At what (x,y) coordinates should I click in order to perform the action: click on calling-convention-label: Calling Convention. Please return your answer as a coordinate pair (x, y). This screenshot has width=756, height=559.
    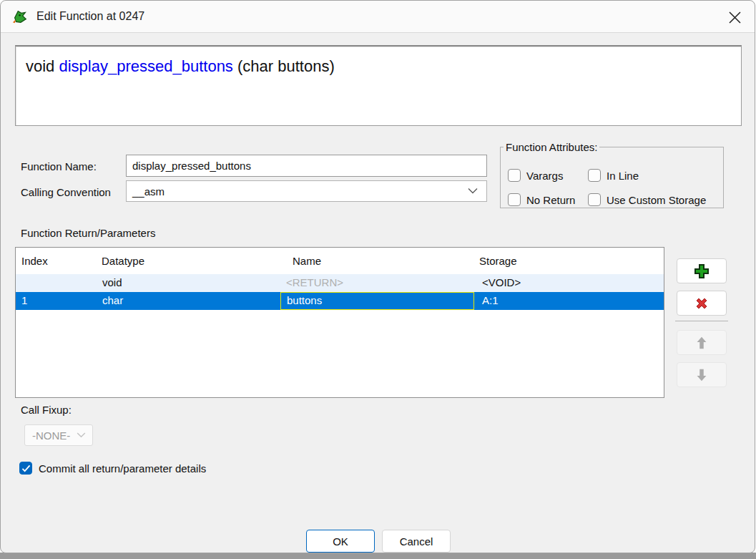
    Looking at the image, I should click on (66, 192).